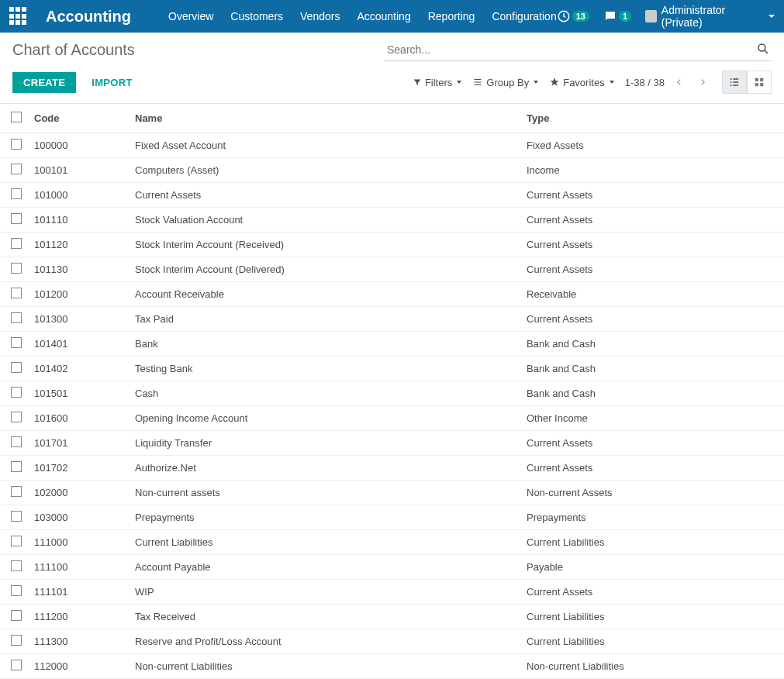  I want to click on kanban-view-button, so click(759, 82).